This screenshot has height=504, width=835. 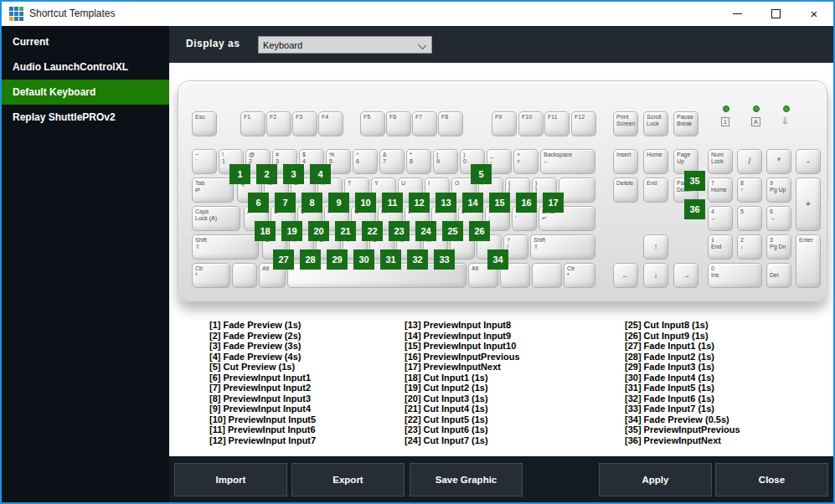 What do you see at coordinates (213, 190) in the screenshot?
I see `key-tab: Tab⇄` at bounding box center [213, 190].